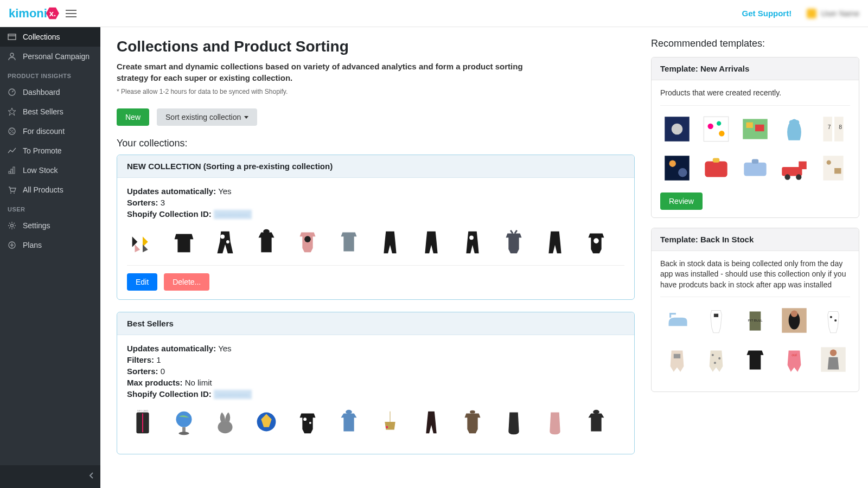 This screenshot has height=488, width=868. What do you see at coordinates (41, 37) in the screenshot?
I see `sidebar-item-label: Collections` at bounding box center [41, 37].